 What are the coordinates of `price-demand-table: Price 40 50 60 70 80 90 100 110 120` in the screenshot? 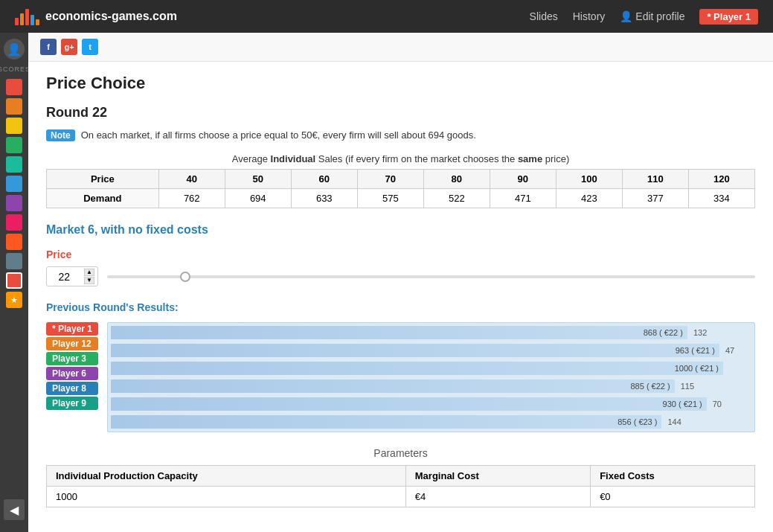 It's located at (400, 189).